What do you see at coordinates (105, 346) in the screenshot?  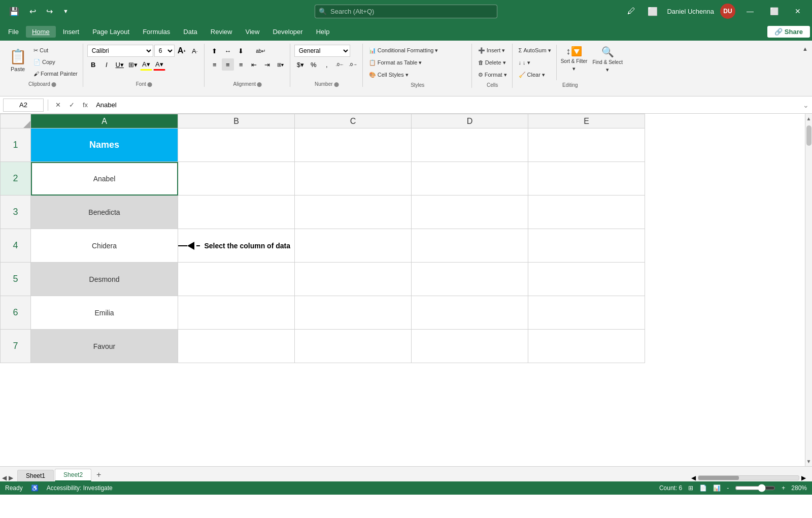 I see `cell-A7: Favour` at bounding box center [105, 346].